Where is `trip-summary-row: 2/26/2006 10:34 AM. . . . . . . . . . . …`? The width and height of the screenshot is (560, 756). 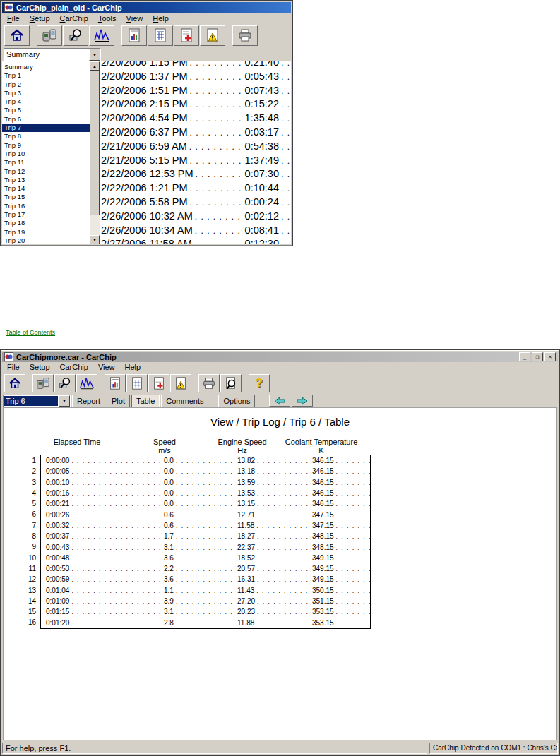 trip-summary-row: 2/26/2006 10:34 AM. . . . . . . . . . . … is located at coordinates (196, 232).